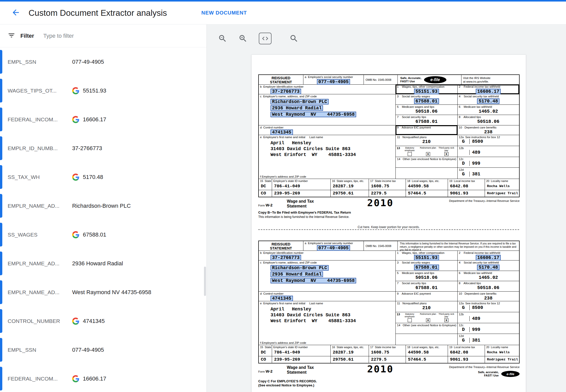  What do you see at coordinates (16, 13) in the screenshot?
I see `back-button` at bounding box center [16, 13].